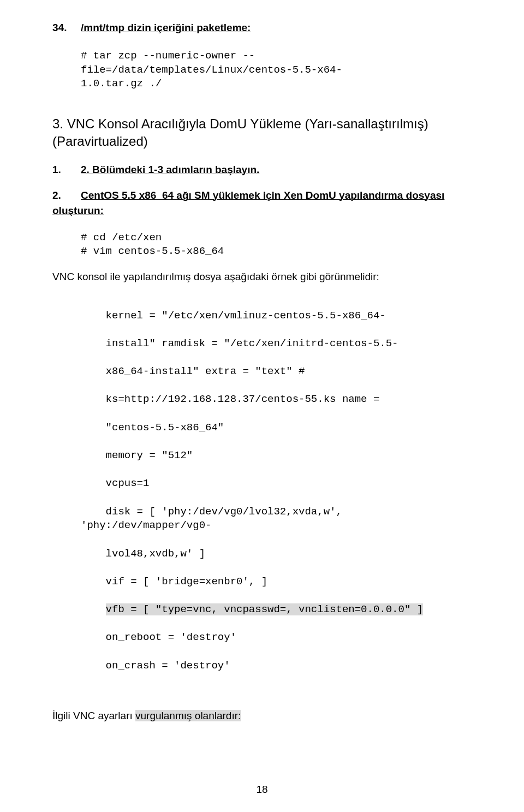 This screenshot has height=812, width=524. What do you see at coordinates (262, 28) in the screenshot?
I see `list-item-34: 34. /mnt/tmp dizin içeriğini paketleme:` at bounding box center [262, 28].